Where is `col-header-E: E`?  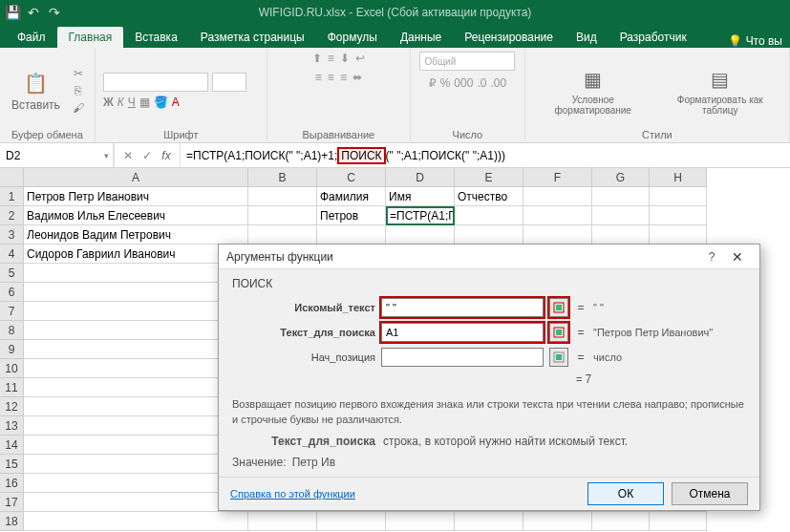
col-header-E: E is located at coordinates (489, 178).